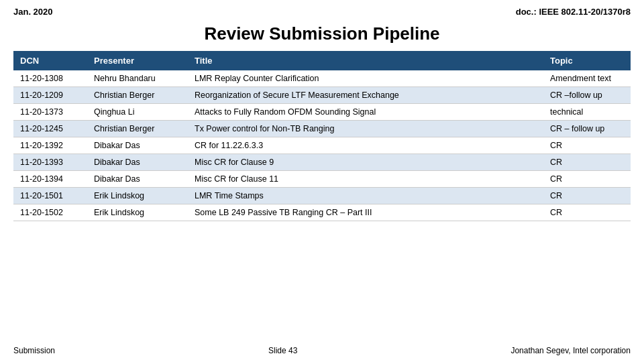 Image resolution: width=644 pixels, height=362 pixels. Describe the element at coordinates (34, 351) in the screenshot. I see `footer-left: Submission` at that location.